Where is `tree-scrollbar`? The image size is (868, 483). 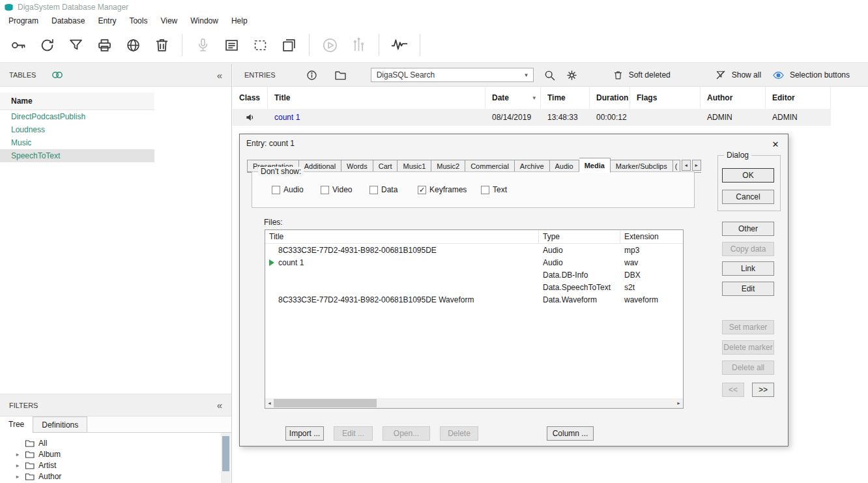 tree-scrollbar is located at coordinates (225, 458).